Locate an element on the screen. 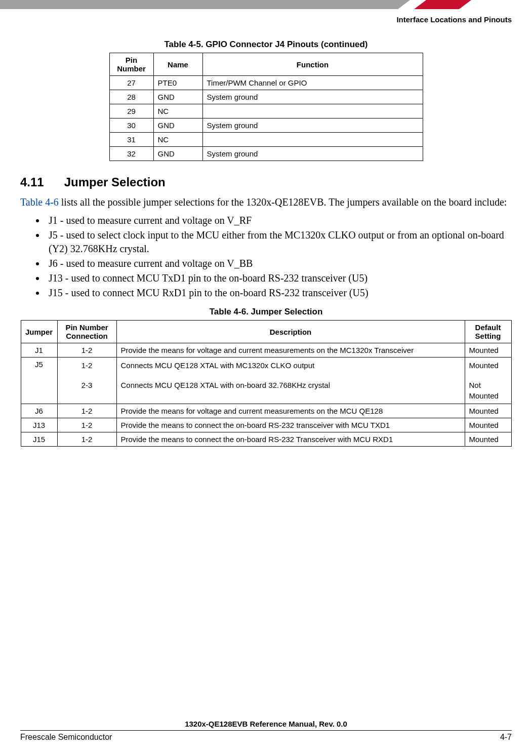  table-row: J15 1-2 Provide the means to connect the… is located at coordinates (266, 440).